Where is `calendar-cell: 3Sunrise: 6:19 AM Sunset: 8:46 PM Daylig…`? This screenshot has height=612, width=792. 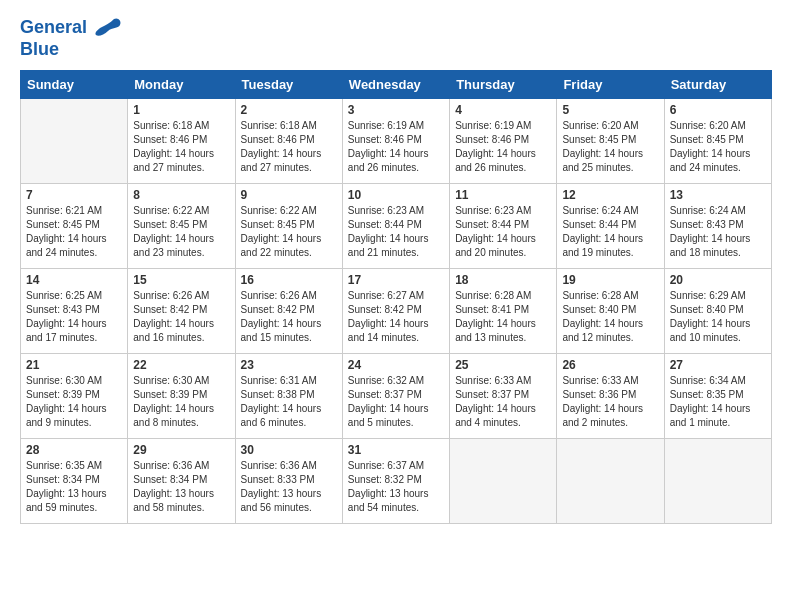
calendar-cell: 3Sunrise: 6:19 AM Sunset: 8:46 PM Daylig… is located at coordinates (396, 140).